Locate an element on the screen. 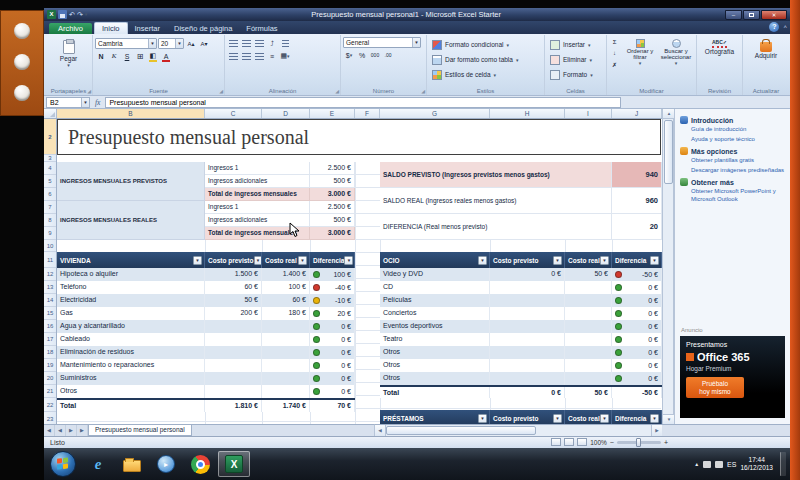 This screenshot has height=480, width=800. row-header: 9 is located at coordinates (50, 234).